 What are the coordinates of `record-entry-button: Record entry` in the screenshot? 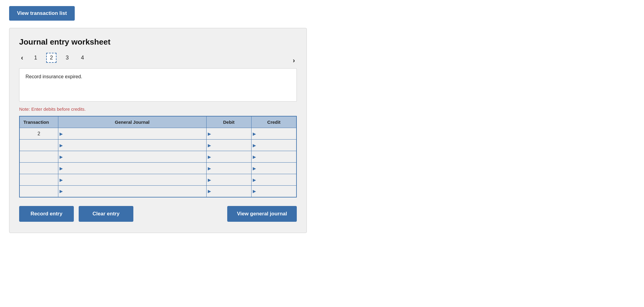 It's located at (46, 214).